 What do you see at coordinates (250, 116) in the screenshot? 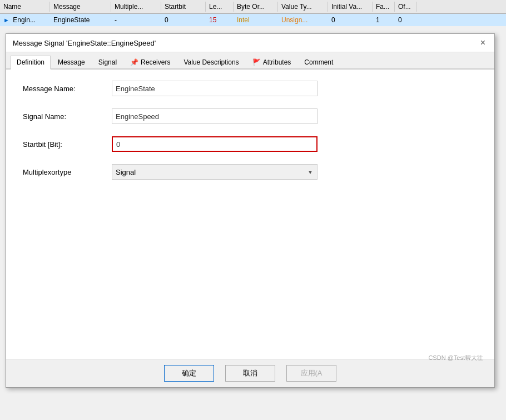
I see `signal-name-row: Signal Name:` at bounding box center [250, 116].